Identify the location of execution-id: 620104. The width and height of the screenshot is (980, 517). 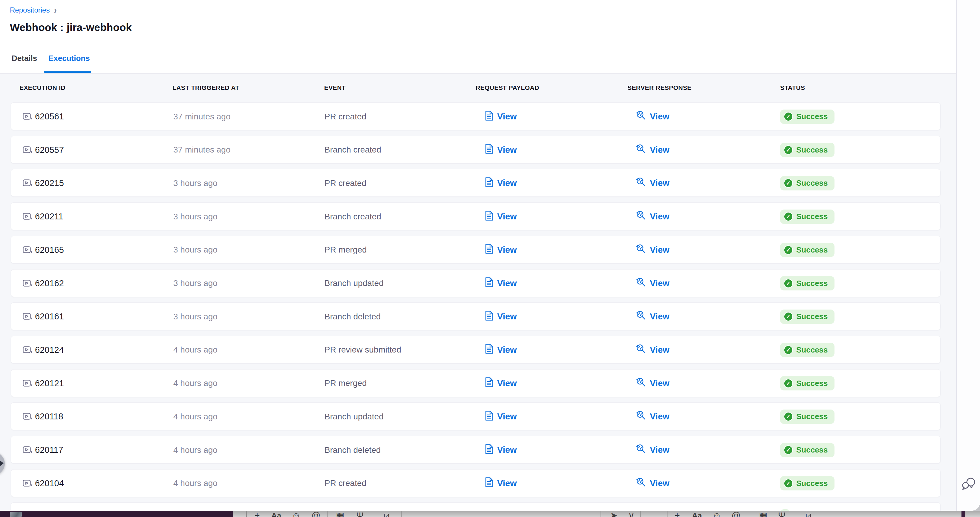
(49, 484).